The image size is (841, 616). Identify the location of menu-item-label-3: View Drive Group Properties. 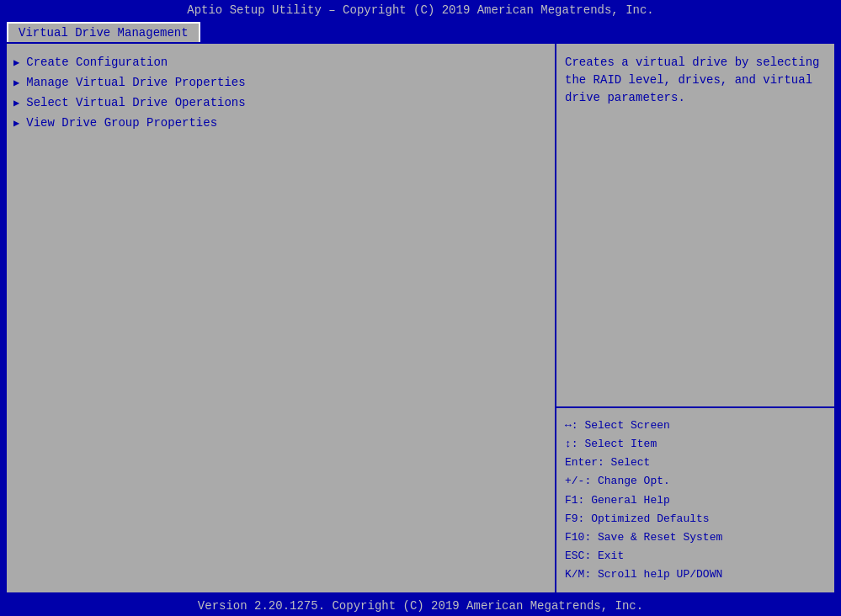
(121, 123).